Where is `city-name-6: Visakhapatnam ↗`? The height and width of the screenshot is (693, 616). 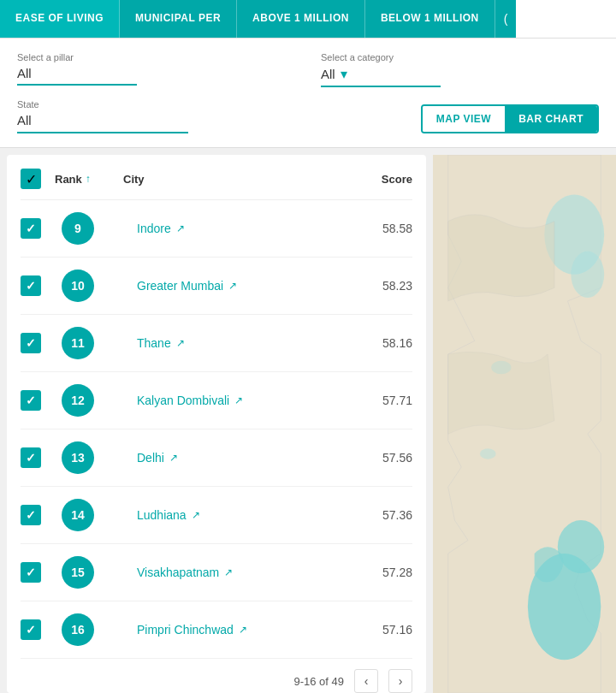
city-name-6: Visakhapatnam ↗ is located at coordinates (245, 572).